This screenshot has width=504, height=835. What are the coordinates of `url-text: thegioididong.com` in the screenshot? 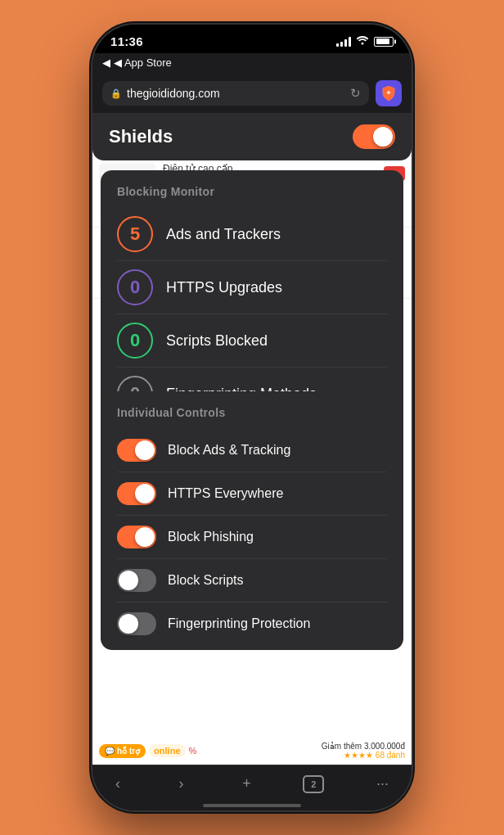 It's located at (236, 93).